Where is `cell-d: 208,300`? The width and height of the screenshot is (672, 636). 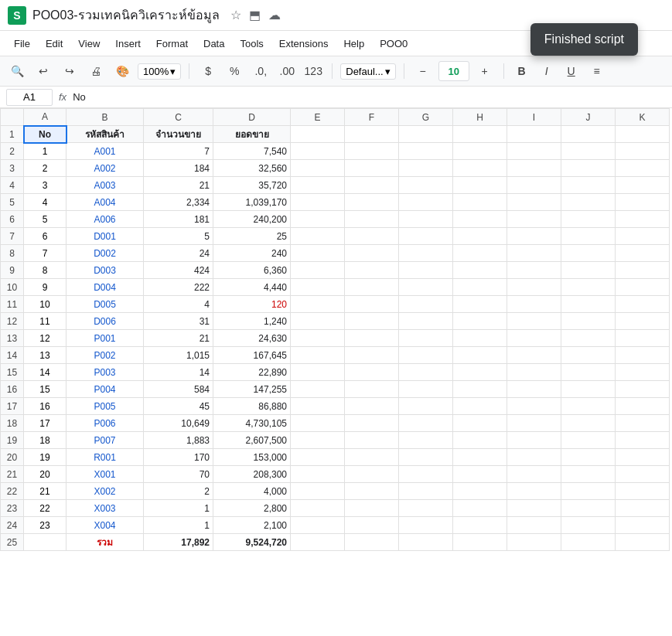 cell-d: 208,300 is located at coordinates (252, 474).